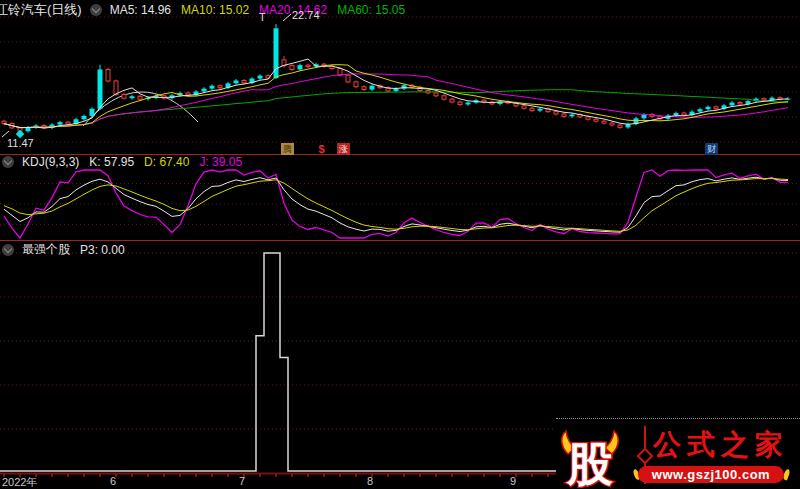  Describe the element at coordinates (215, 10) in the screenshot. I see `ma10-value: MA10: 15.02` at that location.